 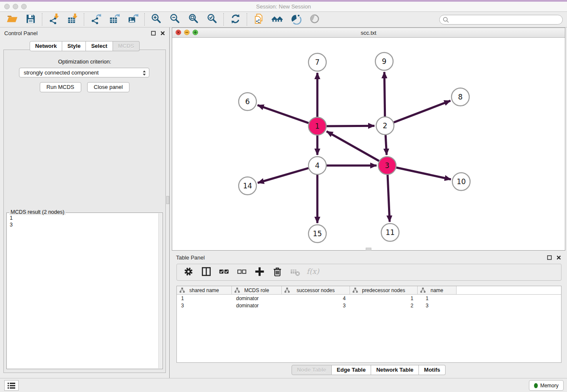 What do you see at coordinates (248, 102) in the screenshot?
I see `node-label-6: 6` at bounding box center [248, 102].